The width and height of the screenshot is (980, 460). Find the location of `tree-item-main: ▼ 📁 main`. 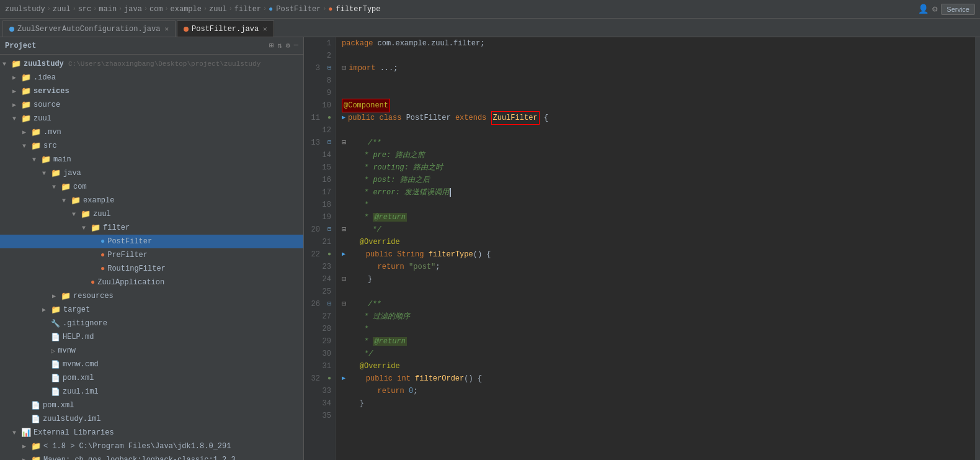

tree-item-main: ▼ 📁 main is located at coordinates (151, 160).